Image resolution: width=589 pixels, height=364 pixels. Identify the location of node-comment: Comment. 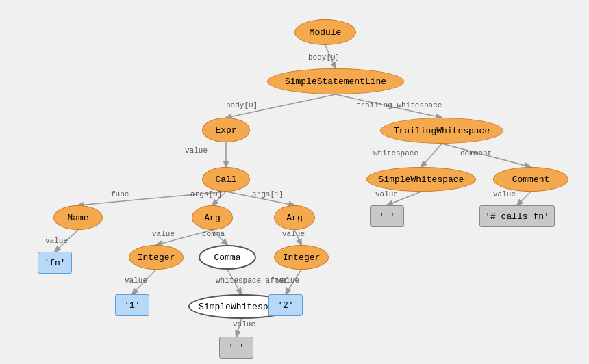
(531, 179).